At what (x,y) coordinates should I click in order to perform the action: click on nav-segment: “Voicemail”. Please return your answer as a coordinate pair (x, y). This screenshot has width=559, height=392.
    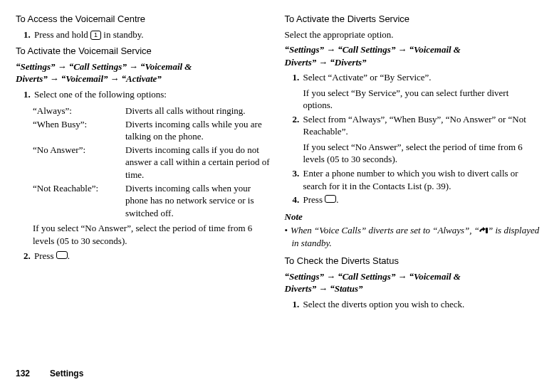
    Looking at the image, I should click on (85, 78).